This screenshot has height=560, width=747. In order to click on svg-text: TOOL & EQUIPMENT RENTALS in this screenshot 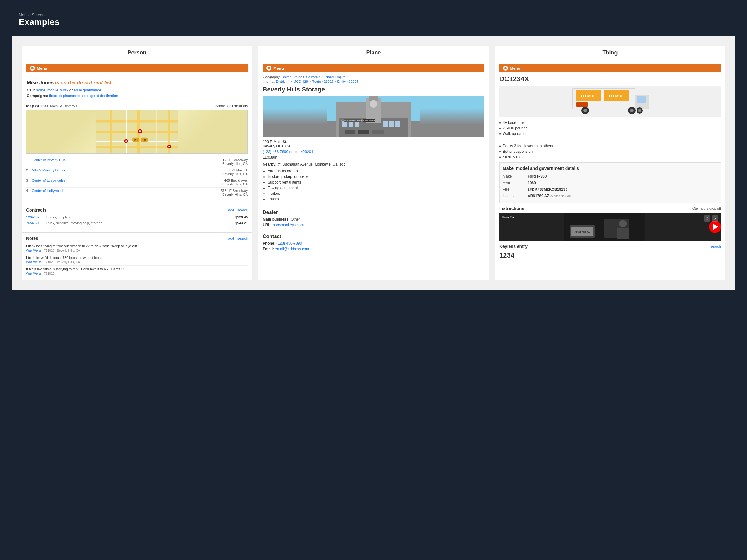, I will do `click(352, 120)`.